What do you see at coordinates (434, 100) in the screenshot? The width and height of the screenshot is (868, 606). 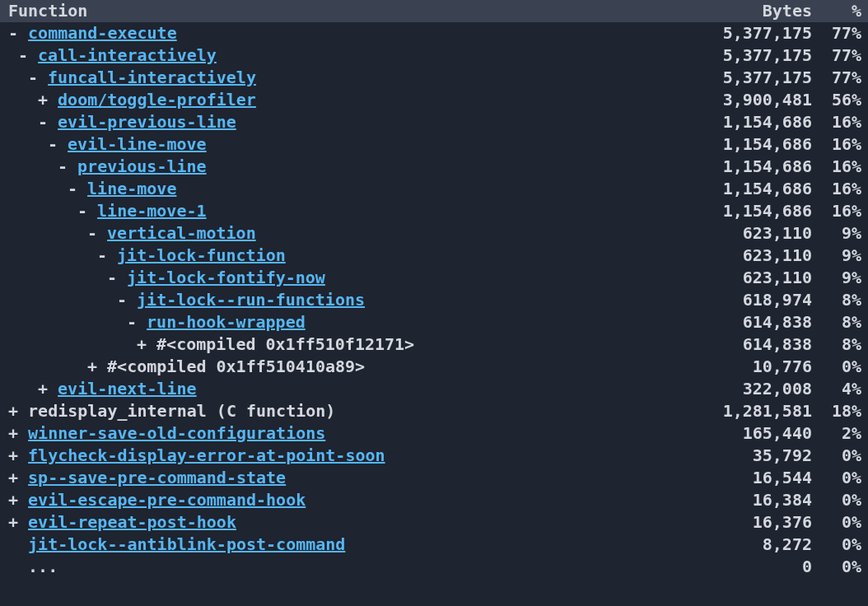 I see `table-row: + doom/toggle-profiler3,900,48156%` at bounding box center [434, 100].